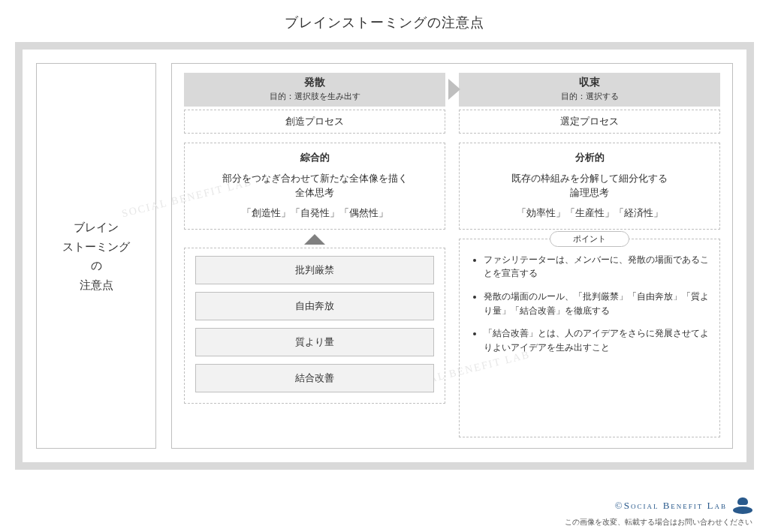 The image size is (769, 532). What do you see at coordinates (315, 239) in the screenshot?
I see `arrow-up-icon` at bounding box center [315, 239].